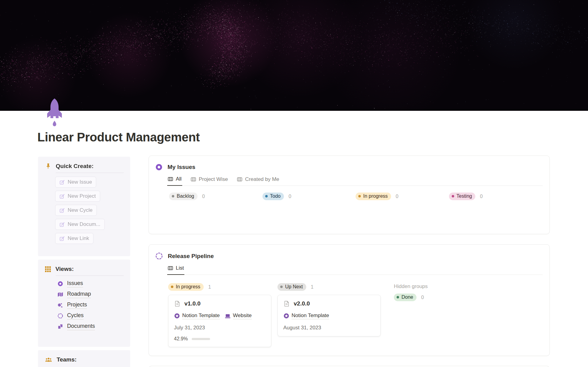 Image resolution: width=588 pixels, height=367 pixels. What do you see at coordinates (85, 166) in the screenshot?
I see `quick-create-header: Quick Create:` at bounding box center [85, 166].